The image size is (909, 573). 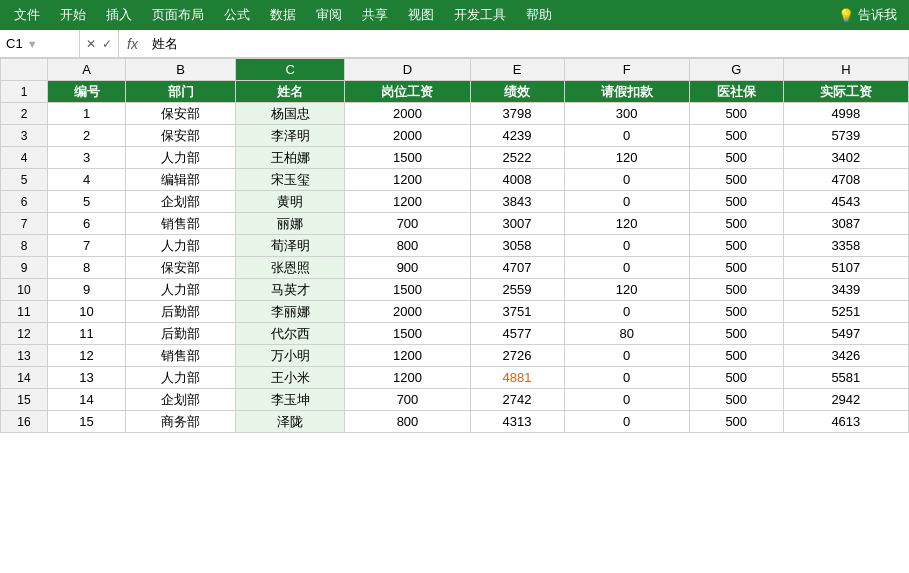 What do you see at coordinates (181, 422) in the screenshot?
I see `table-cell: 商务部` at bounding box center [181, 422].